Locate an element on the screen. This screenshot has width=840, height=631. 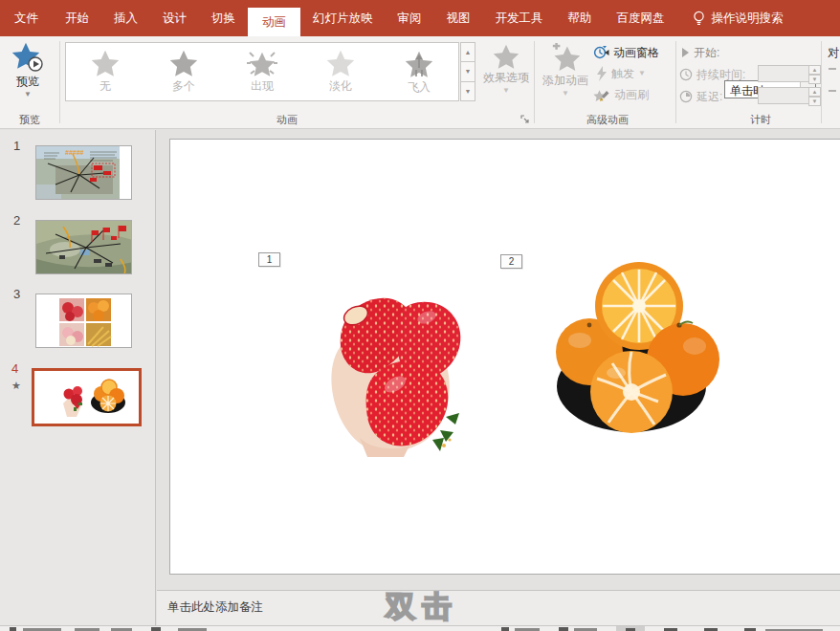
clipped-notes-button is located at coordinates (505, 629).